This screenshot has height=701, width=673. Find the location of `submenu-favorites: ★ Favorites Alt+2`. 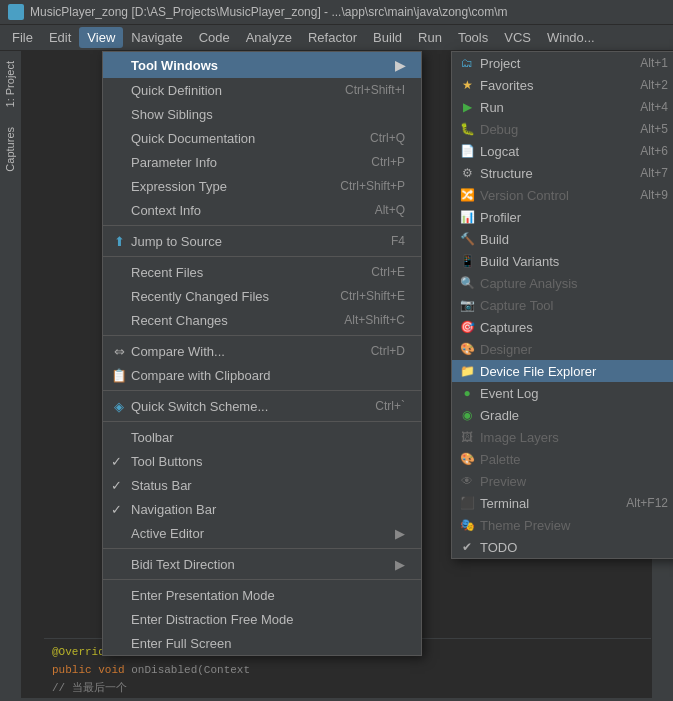

submenu-favorites: ★ Favorites Alt+2 is located at coordinates (562, 85).